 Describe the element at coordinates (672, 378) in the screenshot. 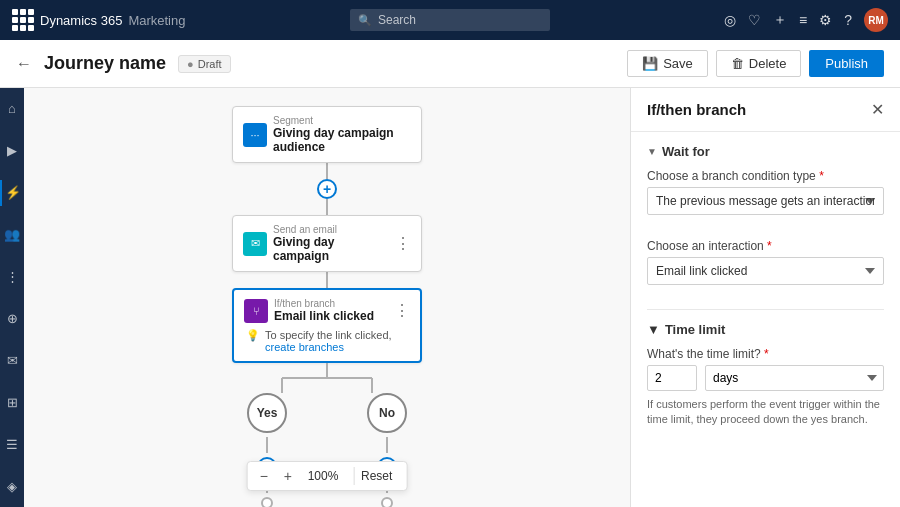

I see `time-limit-input` at that location.